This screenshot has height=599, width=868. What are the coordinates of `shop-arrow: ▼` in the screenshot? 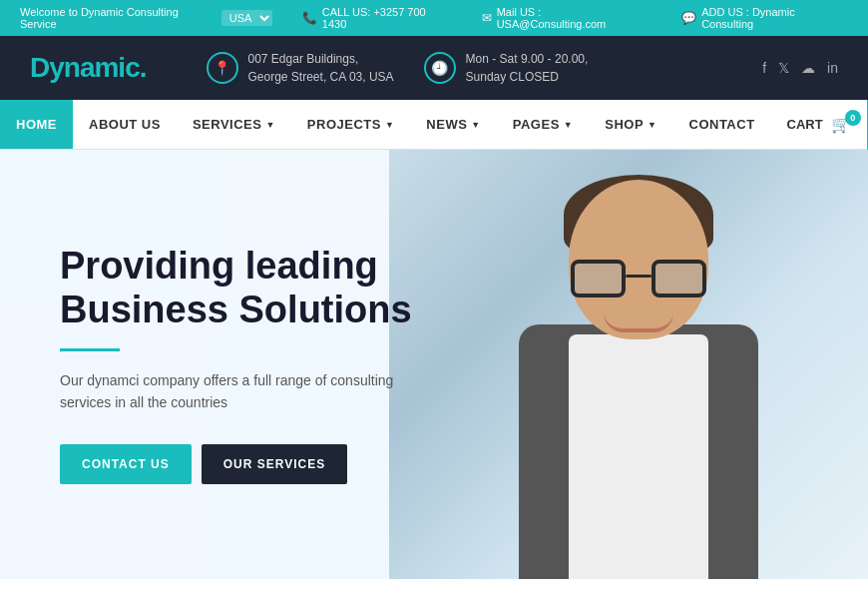 It's located at (652, 125).